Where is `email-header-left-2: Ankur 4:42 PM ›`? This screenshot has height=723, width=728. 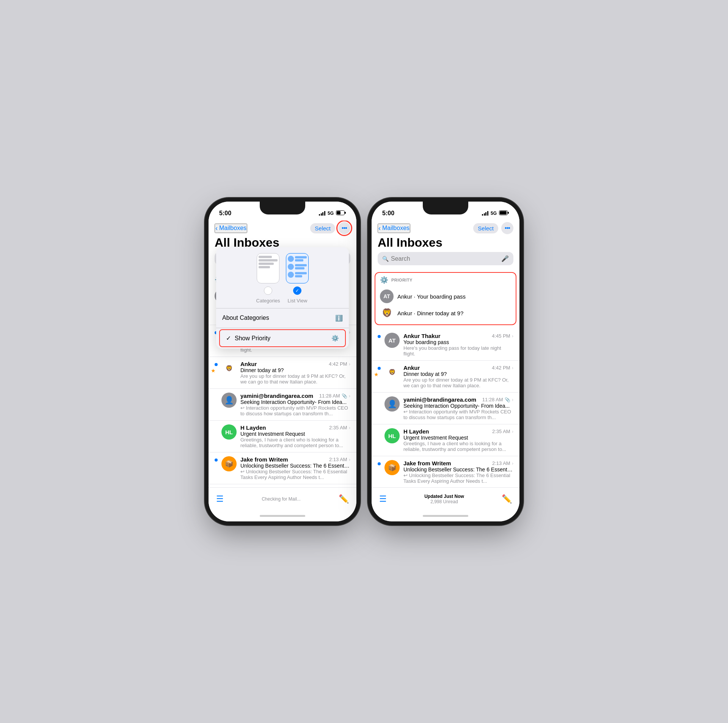 email-header-left-2: Ankur 4:42 PM › is located at coordinates (295, 364).